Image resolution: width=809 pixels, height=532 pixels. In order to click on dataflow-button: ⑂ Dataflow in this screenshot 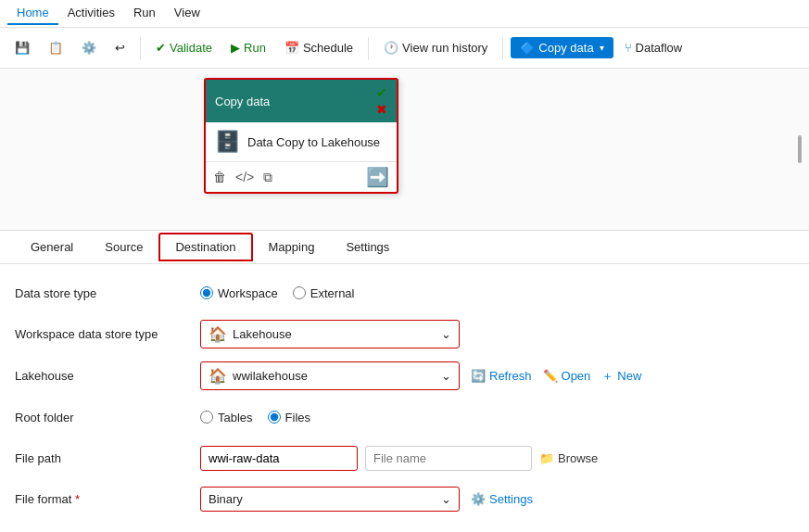, I will do `click(654, 48)`.